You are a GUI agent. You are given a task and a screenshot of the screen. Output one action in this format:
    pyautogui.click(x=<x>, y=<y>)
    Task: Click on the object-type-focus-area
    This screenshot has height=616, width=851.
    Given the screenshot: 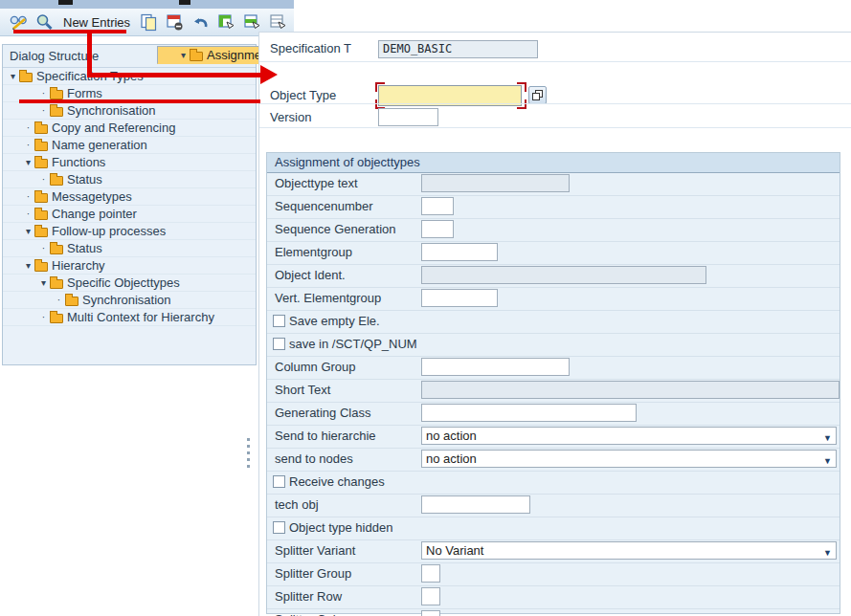 What is the action you would take?
    pyautogui.click(x=451, y=96)
    